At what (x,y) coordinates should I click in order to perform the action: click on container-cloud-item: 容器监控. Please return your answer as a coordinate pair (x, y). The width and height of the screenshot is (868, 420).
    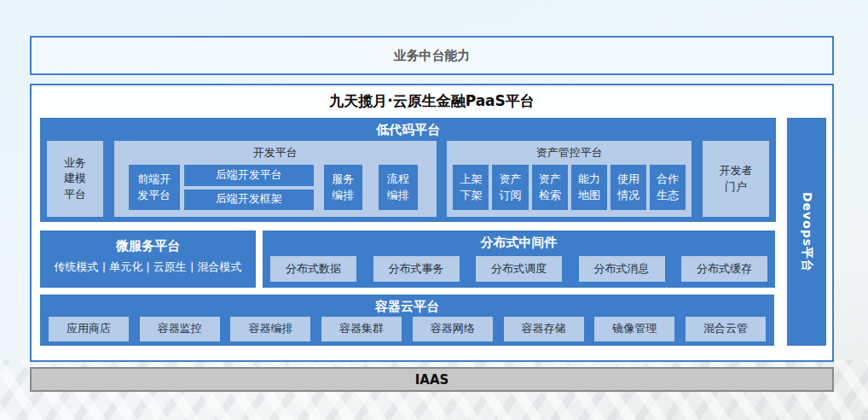
    Looking at the image, I should click on (180, 330).